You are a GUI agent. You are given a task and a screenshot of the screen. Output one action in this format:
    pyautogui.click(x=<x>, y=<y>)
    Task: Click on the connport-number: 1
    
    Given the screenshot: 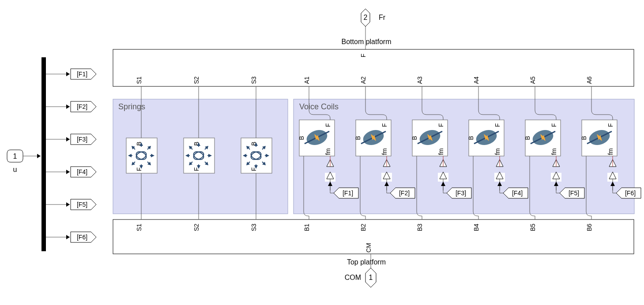 What is the action you would take?
    pyautogui.click(x=371, y=278)
    